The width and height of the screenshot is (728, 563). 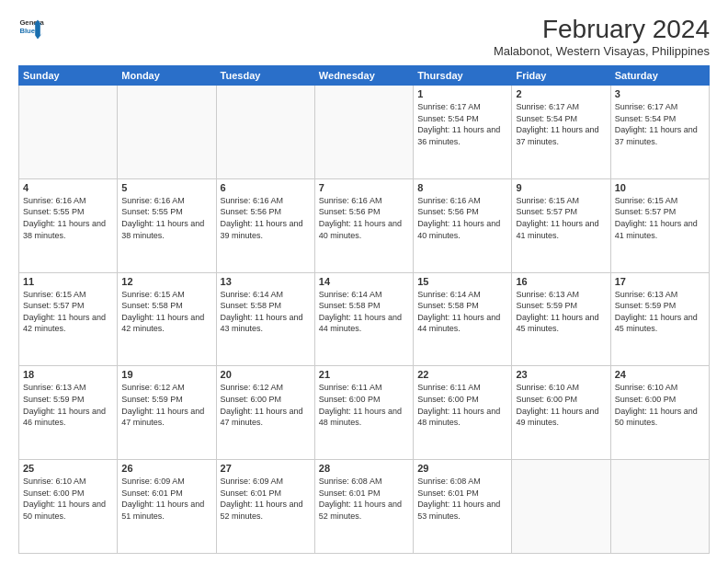 What do you see at coordinates (266, 282) in the screenshot?
I see `day-number: 13` at bounding box center [266, 282].